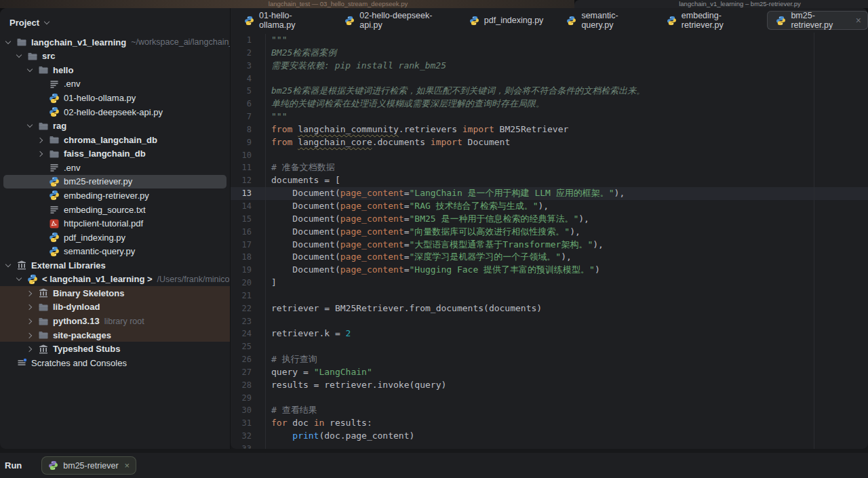  I want to click on tree-row: External Libraries, so click(115, 266).